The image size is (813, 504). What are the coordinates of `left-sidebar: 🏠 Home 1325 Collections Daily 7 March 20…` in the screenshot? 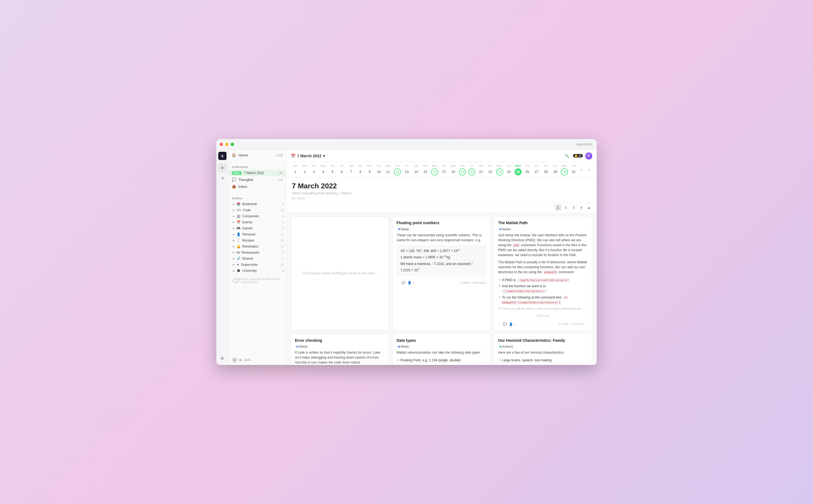 It's located at (257, 257).